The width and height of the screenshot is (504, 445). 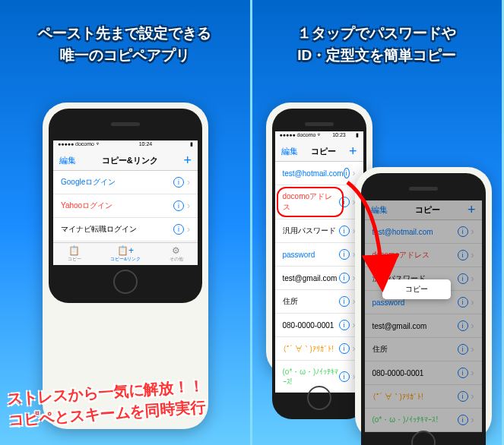 What do you see at coordinates (176, 251) in the screenshot?
I see `toolbar-icon: ⚙` at bounding box center [176, 251].